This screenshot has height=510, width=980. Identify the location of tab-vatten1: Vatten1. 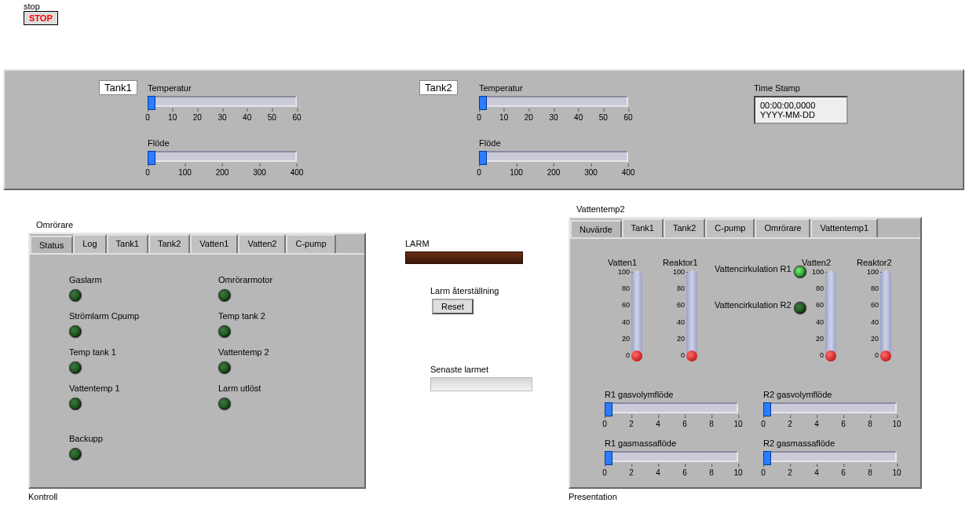
(214, 244).